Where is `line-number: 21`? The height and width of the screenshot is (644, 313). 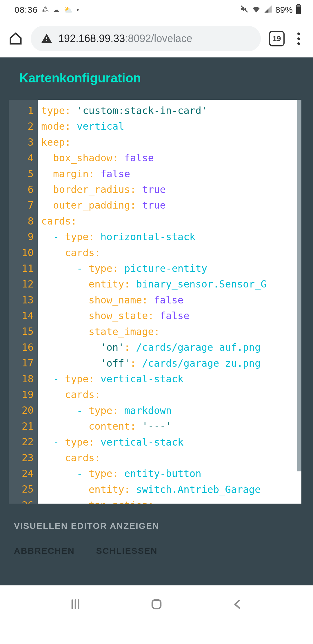 line-number: 21 is located at coordinates (23, 426).